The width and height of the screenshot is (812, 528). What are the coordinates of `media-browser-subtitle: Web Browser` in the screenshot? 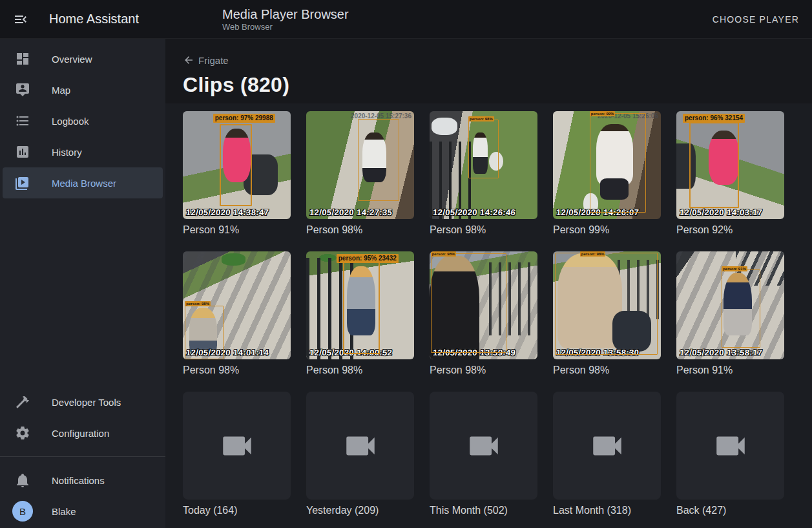 It's located at (286, 27).